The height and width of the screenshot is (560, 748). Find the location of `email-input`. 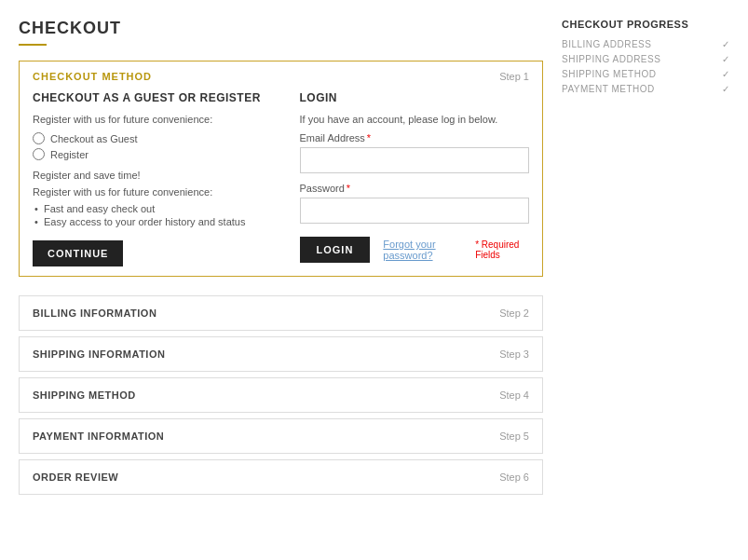

email-input is located at coordinates (415, 160).